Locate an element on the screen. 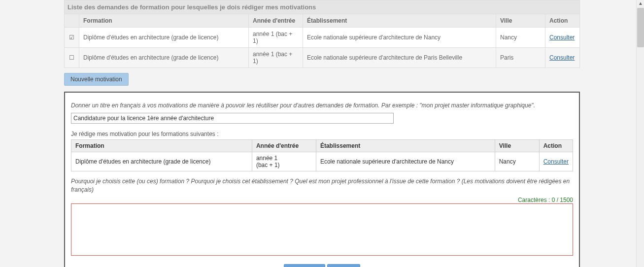 This screenshot has width=644, height=267. motivation-title-input is located at coordinates (233, 118).